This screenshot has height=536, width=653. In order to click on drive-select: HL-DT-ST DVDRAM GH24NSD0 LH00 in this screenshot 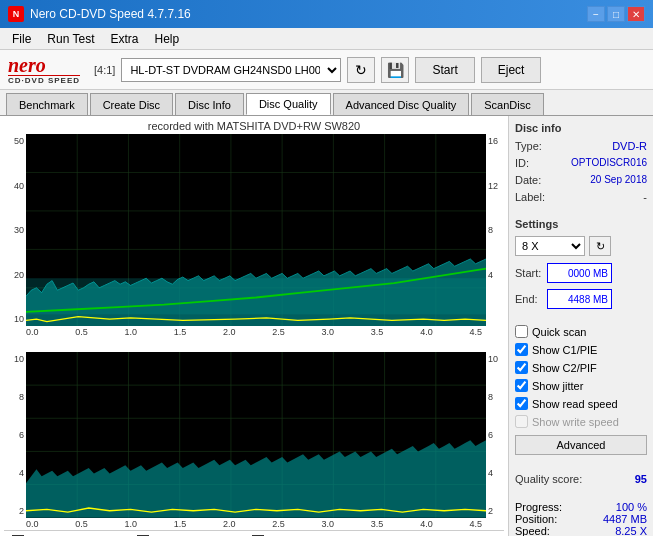, I will do `click(231, 70)`.